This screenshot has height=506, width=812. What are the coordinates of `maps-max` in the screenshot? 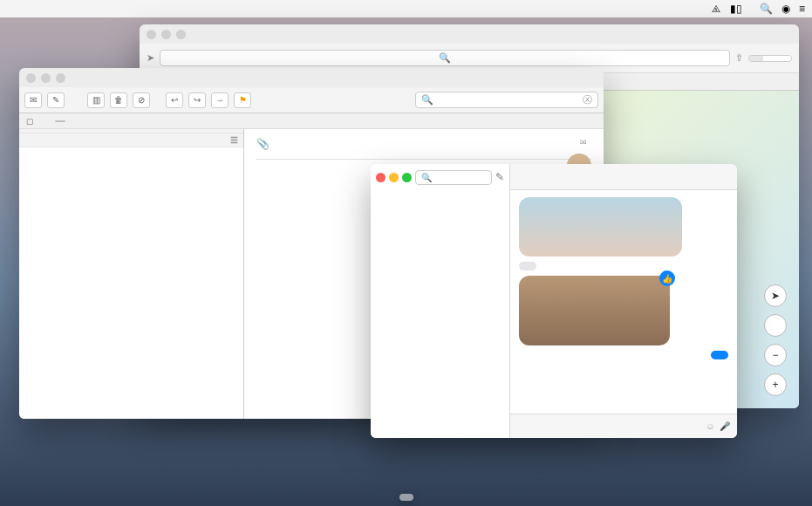 It's located at (181, 35).